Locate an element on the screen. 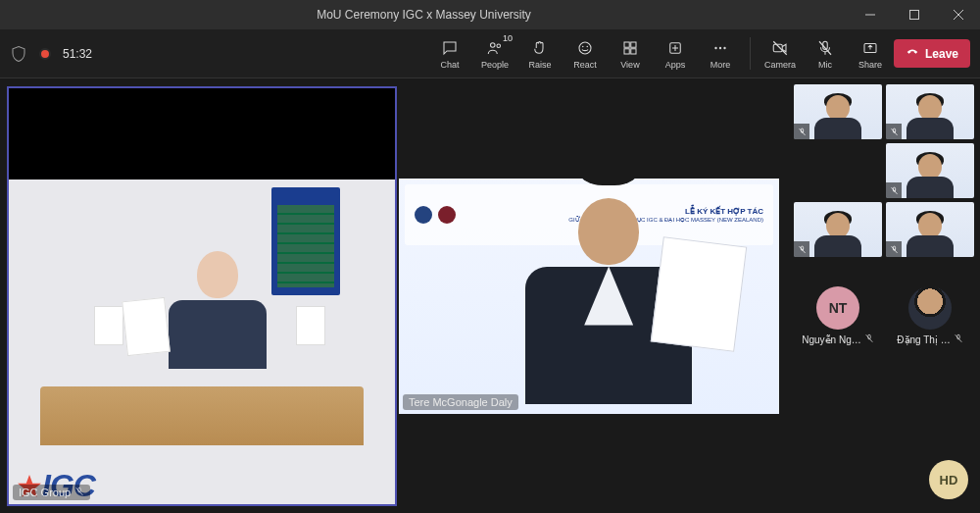 The image size is (980, 513). share-icon is located at coordinates (870, 48).